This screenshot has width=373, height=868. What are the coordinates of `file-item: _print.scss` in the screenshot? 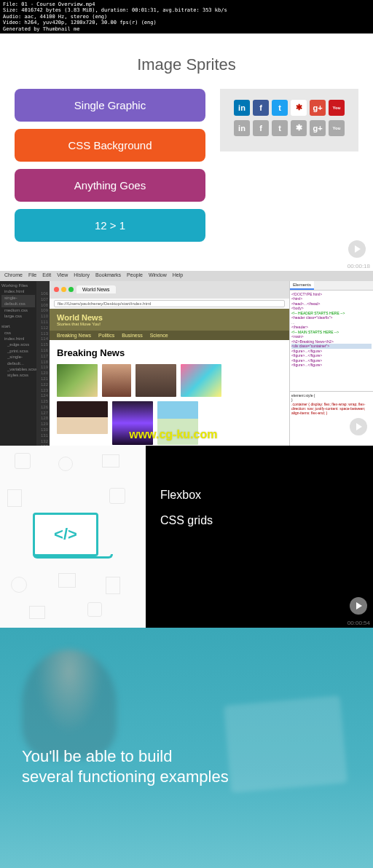 It's located at (18, 351).